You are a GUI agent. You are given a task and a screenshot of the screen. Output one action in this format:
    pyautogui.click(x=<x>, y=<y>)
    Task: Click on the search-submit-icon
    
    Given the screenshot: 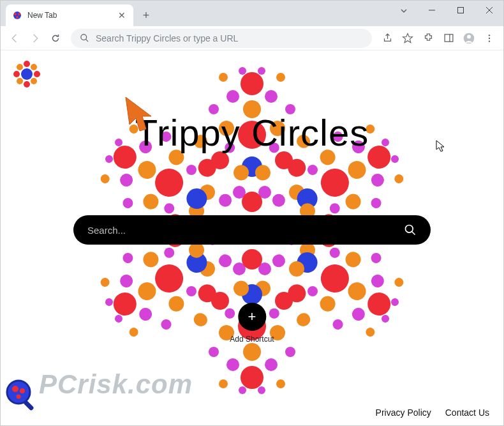 What is the action you would take?
    pyautogui.click(x=410, y=230)
    